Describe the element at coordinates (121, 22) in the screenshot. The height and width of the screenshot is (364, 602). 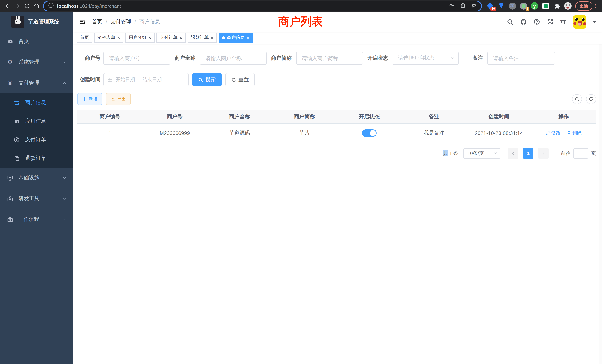
I see `breadcrumb-item-payment: 支付管理` at that location.